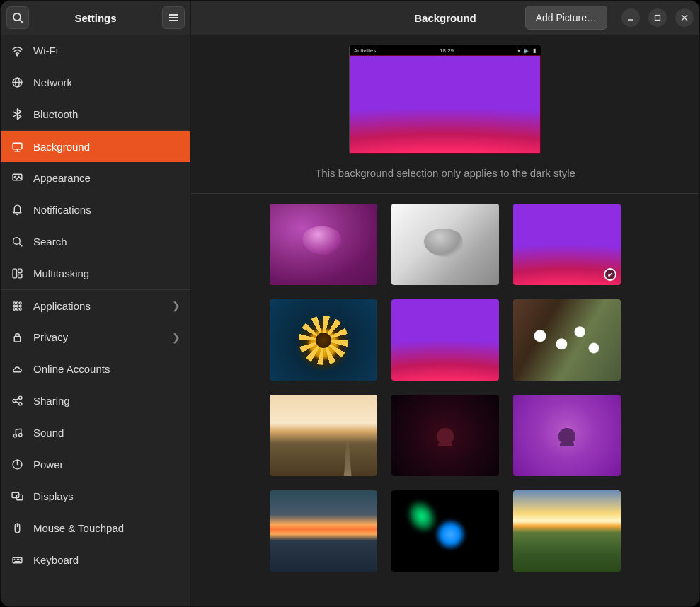  Describe the element at coordinates (18, 18) in the screenshot. I see `search-button` at that location.